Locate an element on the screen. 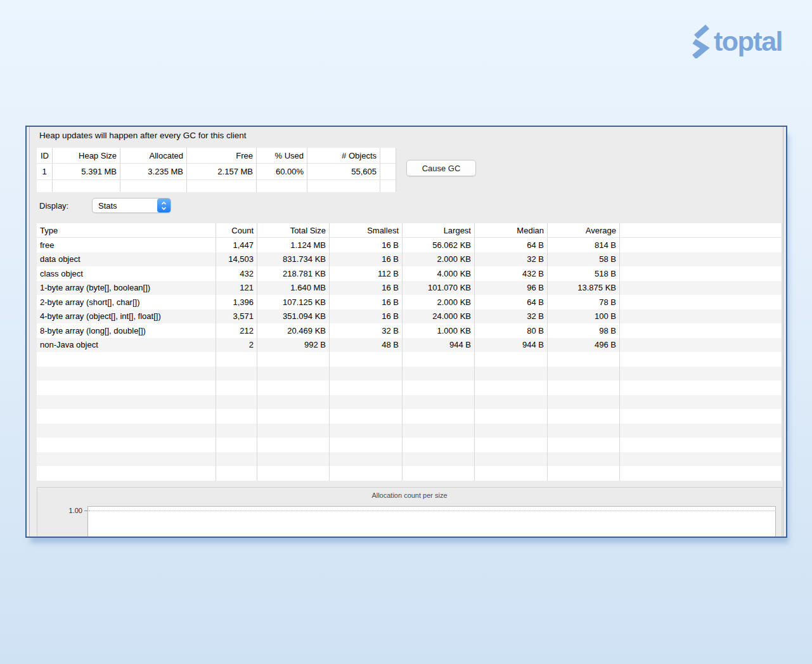 Image resolution: width=812 pixels, height=664 pixels. toptal-logo: toptal is located at coordinates (737, 41).